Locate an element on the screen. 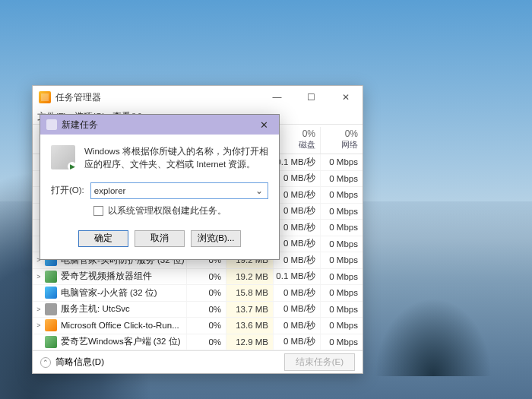 Image resolution: width=532 pixels, height=399 pixels. table-row: >Microsoft Office Click-to-Run...0%13.6 … is located at coordinates (198, 326).